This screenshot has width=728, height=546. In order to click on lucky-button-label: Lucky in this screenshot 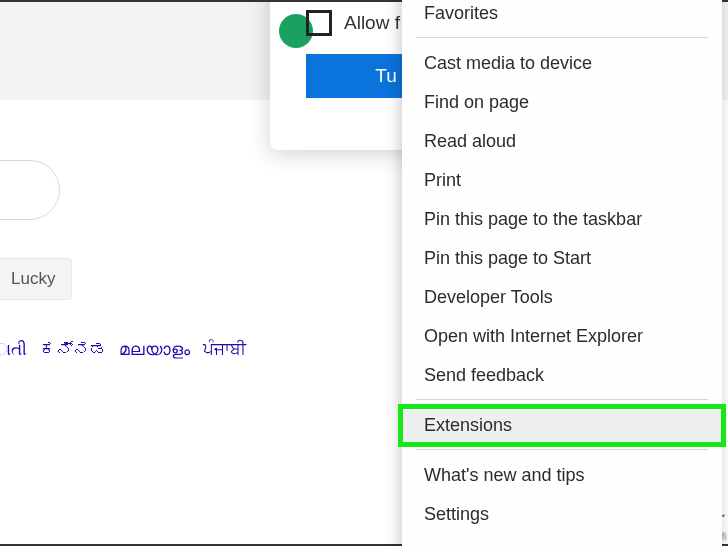, I will do `click(33, 278)`.